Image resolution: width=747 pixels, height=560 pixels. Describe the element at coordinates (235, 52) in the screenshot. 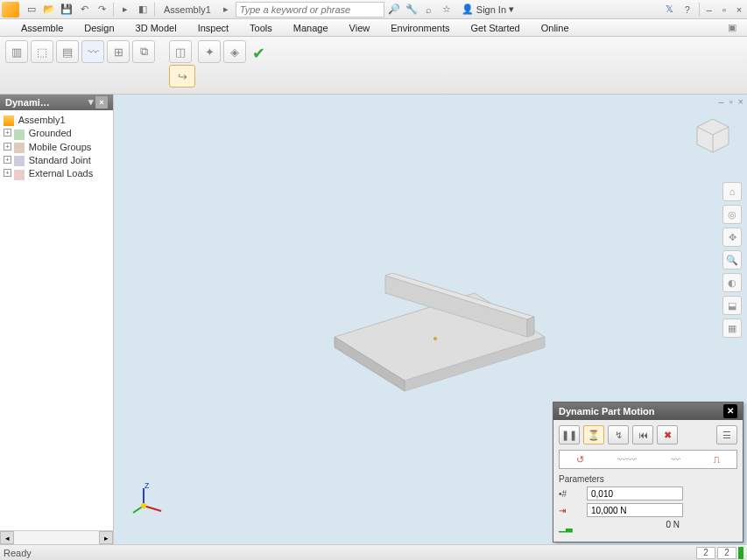

I see `ribbon-tool-9: ◈` at that location.